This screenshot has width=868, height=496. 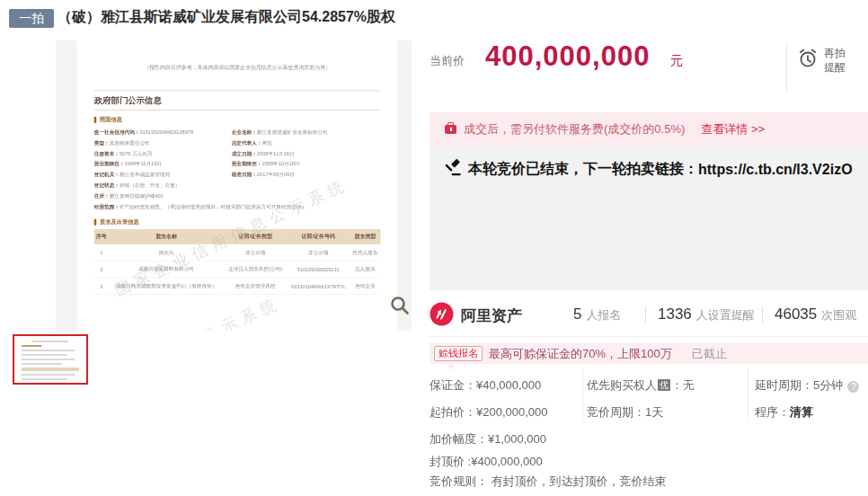 I want to click on credit-signup-text: 最高可赊保证金的70%，上限100万, so click(x=580, y=354).